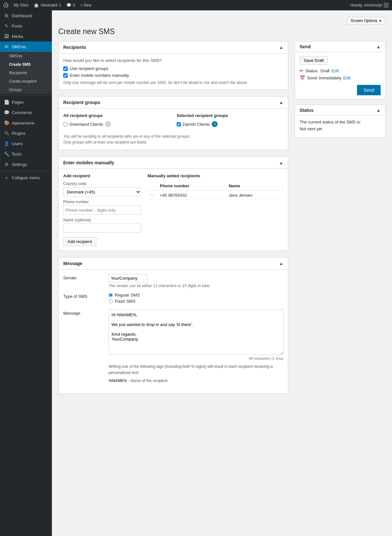  I want to click on send-button: Send, so click(369, 90).